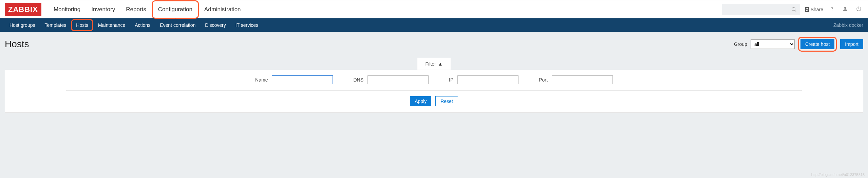 The height and width of the screenshot is (178, 868). Describe the element at coordinates (845, 9) in the screenshot. I see `user-icon` at that location.